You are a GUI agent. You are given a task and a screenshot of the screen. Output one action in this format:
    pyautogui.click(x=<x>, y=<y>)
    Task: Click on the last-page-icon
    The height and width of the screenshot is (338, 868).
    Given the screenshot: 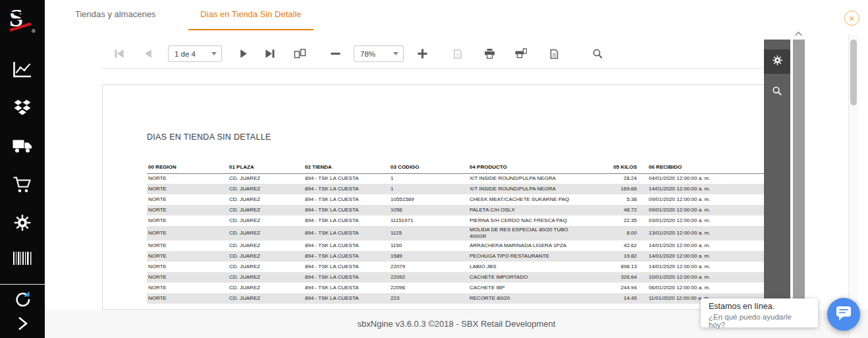 What is the action you would take?
    pyautogui.click(x=270, y=54)
    